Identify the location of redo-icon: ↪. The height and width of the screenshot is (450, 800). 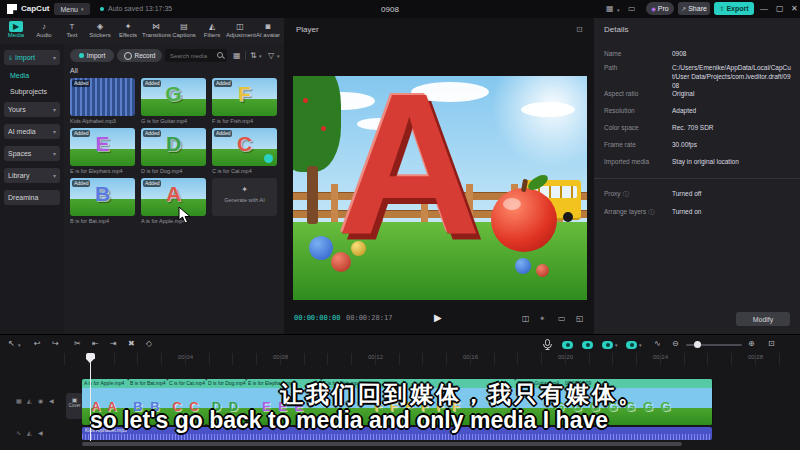
(56, 344).